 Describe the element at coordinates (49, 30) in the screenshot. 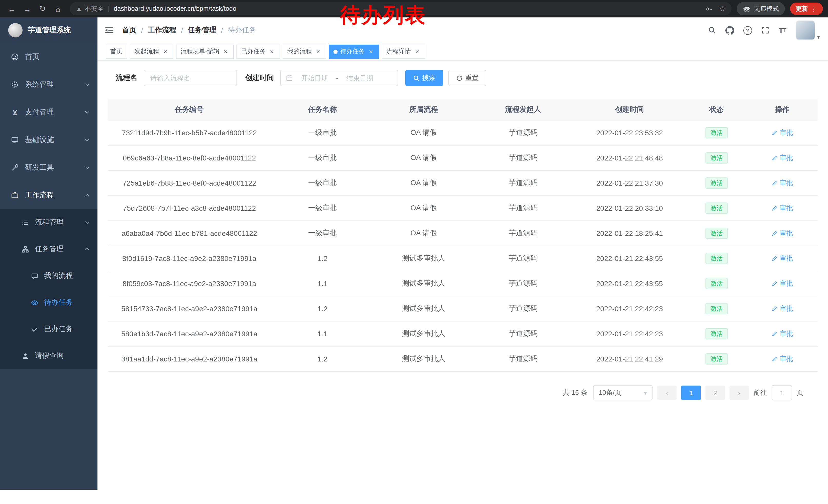

I see `app-logo: 芋道管理系统` at that location.